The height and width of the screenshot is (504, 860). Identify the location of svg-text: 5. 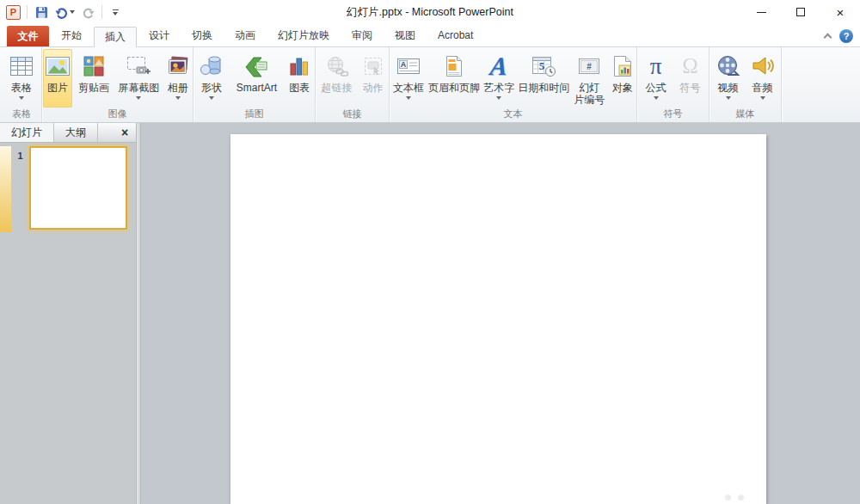
(542, 65).